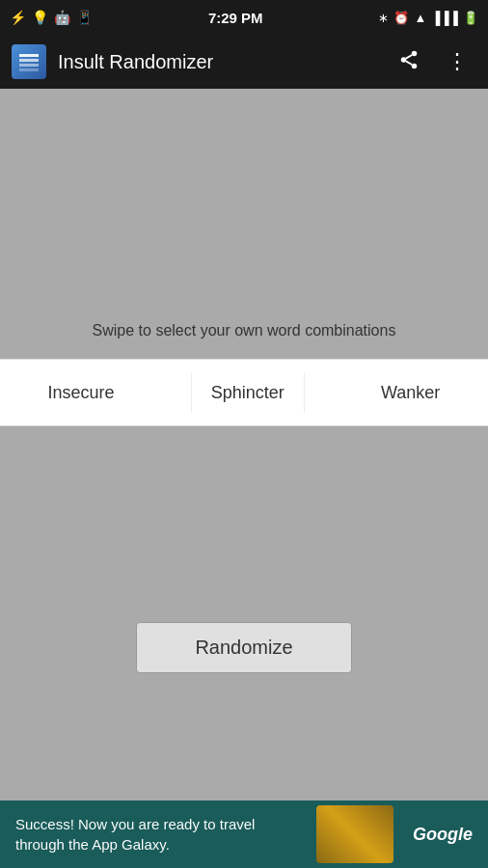 This screenshot has width=488, height=868. What do you see at coordinates (29, 62) in the screenshot?
I see `app-icon` at bounding box center [29, 62].